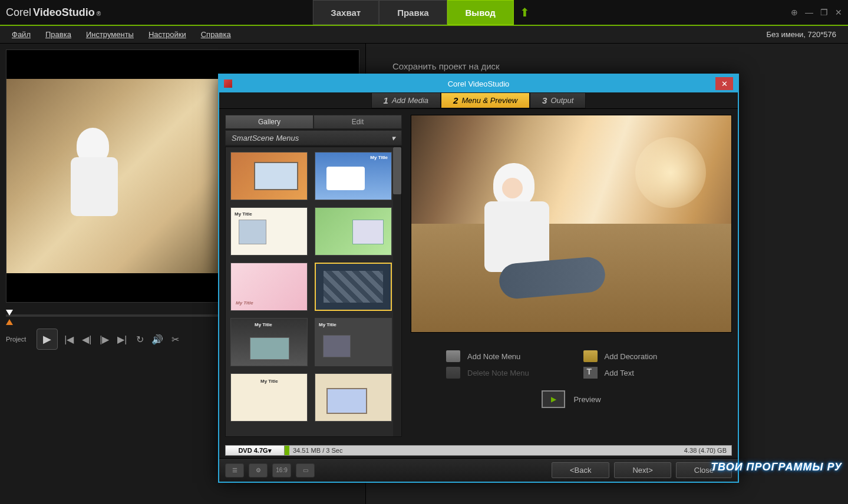 The width and height of the screenshot is (848, 504). What do you see at coordinates (110, 34) in the screenshot?
I see `menu-tools: Инструменты` at bounding box center [110, 34].